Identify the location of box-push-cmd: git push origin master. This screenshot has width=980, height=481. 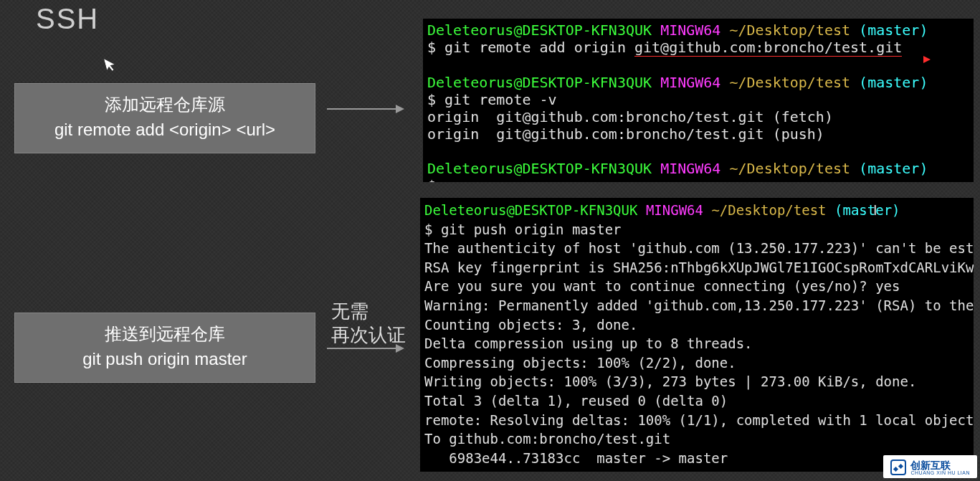
(165, 360).